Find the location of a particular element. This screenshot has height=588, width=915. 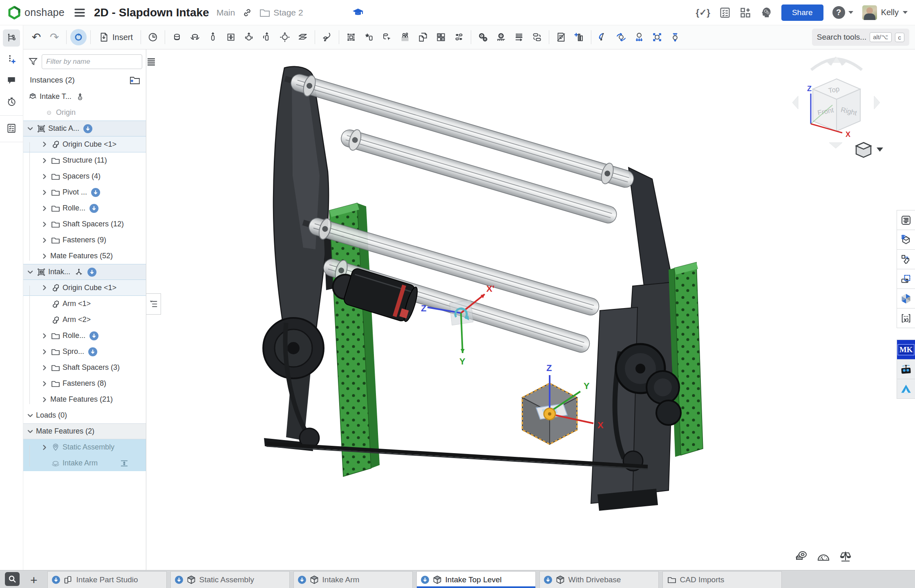

derived-icon is located at coordinates (906, 259).